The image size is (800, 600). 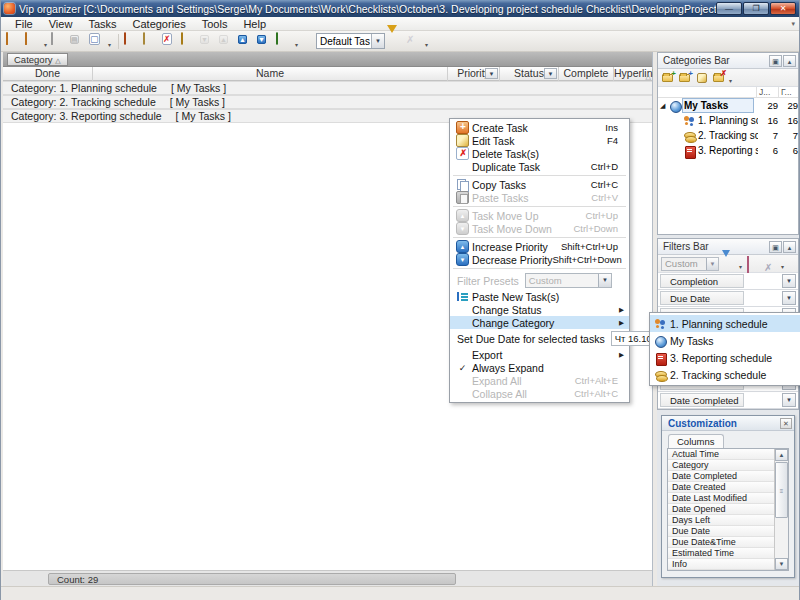 I want to click on menu-item: Tools, so click(x=215, y=24).